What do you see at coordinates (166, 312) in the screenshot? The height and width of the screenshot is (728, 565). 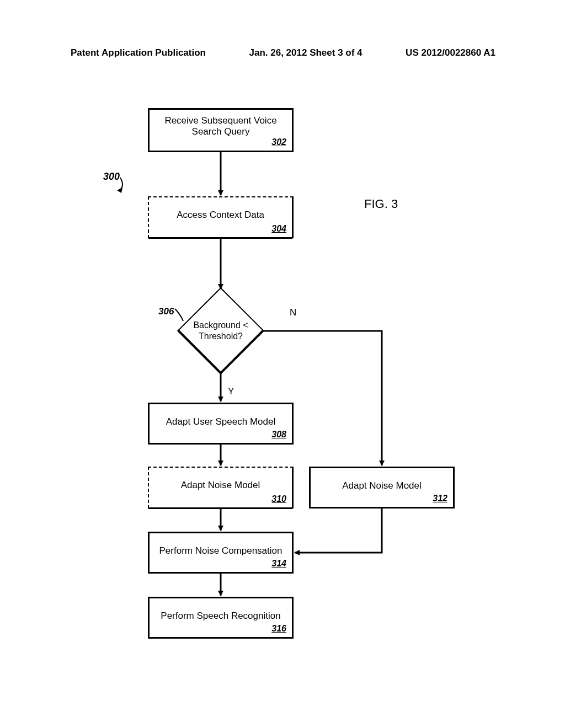 I see `decision-ref-306: 306` at bounding box center [166, 312].